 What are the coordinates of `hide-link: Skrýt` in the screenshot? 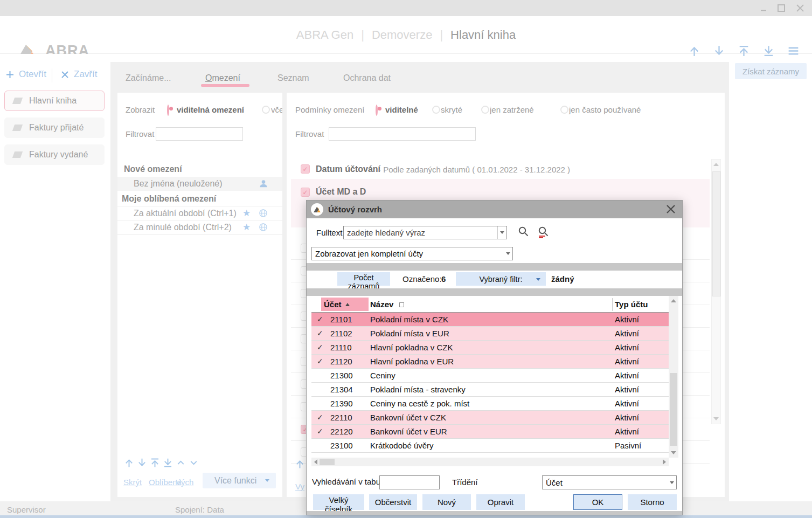 It's located at (133, 482).